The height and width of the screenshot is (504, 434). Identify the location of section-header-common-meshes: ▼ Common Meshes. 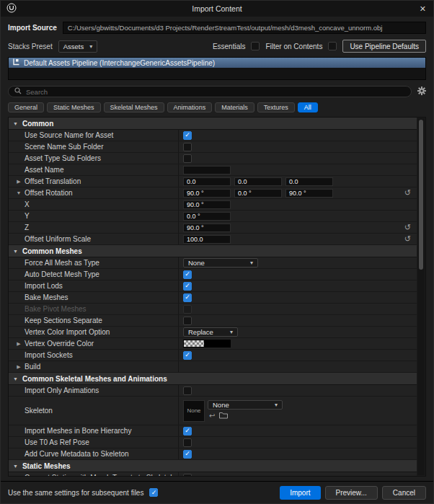
(213, 251).